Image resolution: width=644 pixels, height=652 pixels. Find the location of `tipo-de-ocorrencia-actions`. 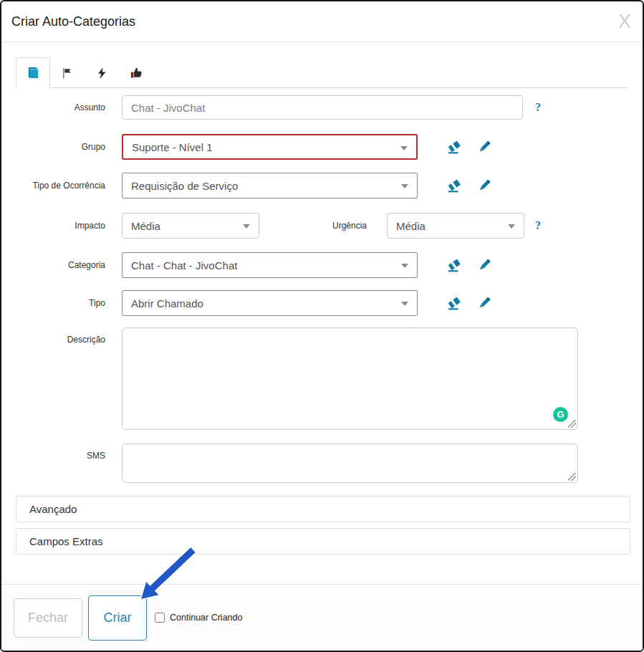

tipo-de-ocorrencia-actions is located at coordinates (469, 186).